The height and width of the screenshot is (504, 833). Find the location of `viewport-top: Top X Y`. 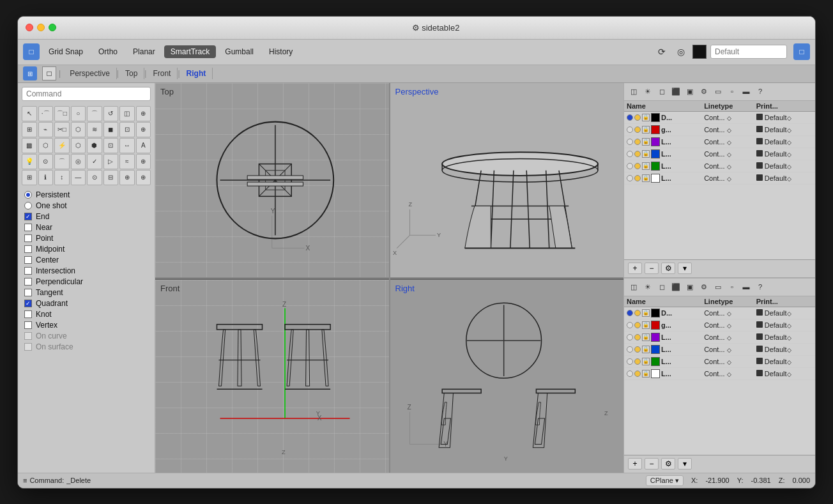

viewport-top: Top X Y is located at coordinates (272, 180).